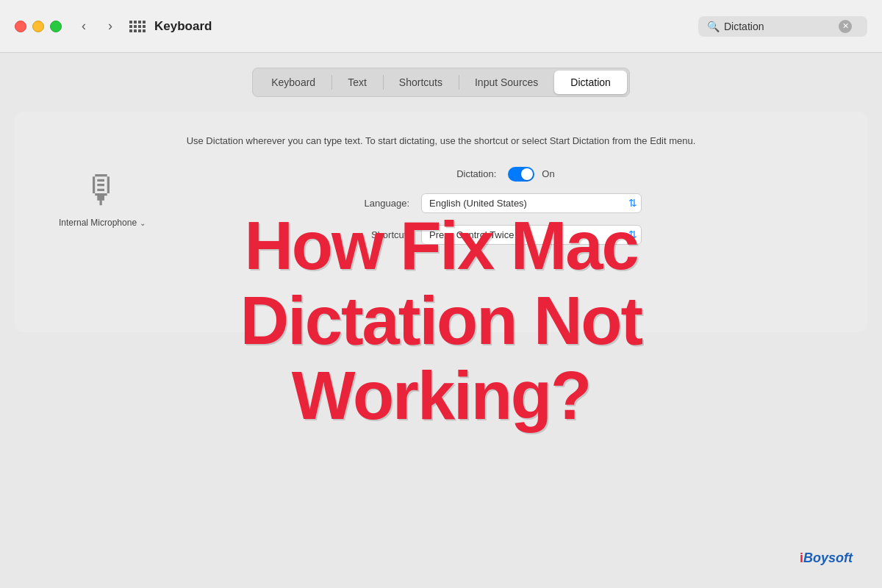 The width and height of the screenshot is (882, 588). I want to click on forward-button: ›, so click(110, 26).